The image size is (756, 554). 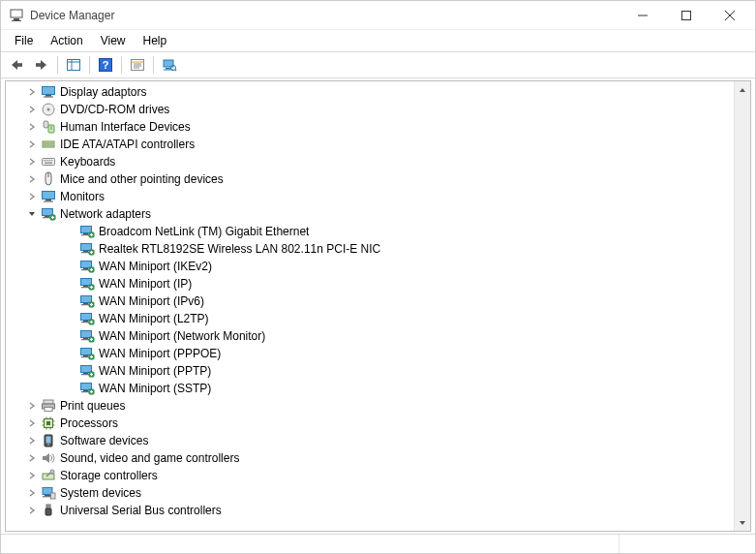 What do you see at coordinates (32, 214) in the screenshot?
I see `chevron-down-icon` at bounding box center [32, 214].